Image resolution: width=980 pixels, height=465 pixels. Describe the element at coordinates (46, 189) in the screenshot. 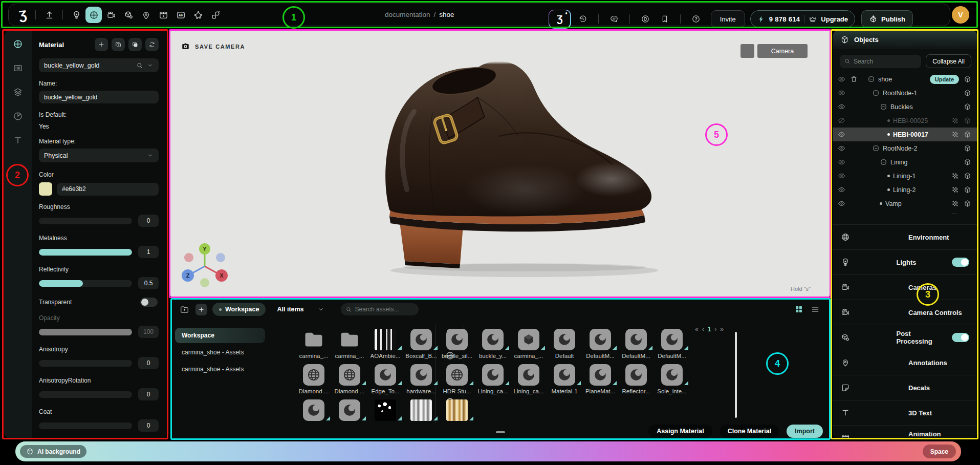

I see `color-swatch` at that location.